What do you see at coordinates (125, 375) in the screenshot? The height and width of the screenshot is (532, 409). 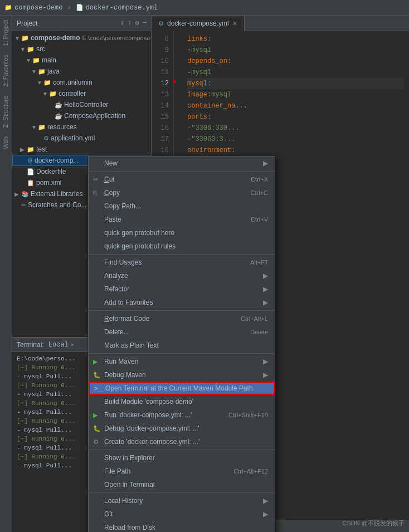 I see `menu-item-label: Debug Maven` at bounding box center [125, 375].